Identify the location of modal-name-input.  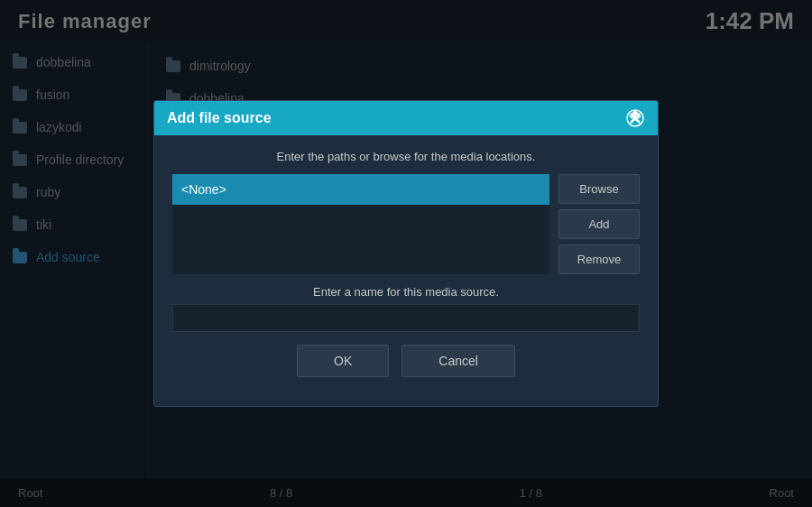
(406, 318).